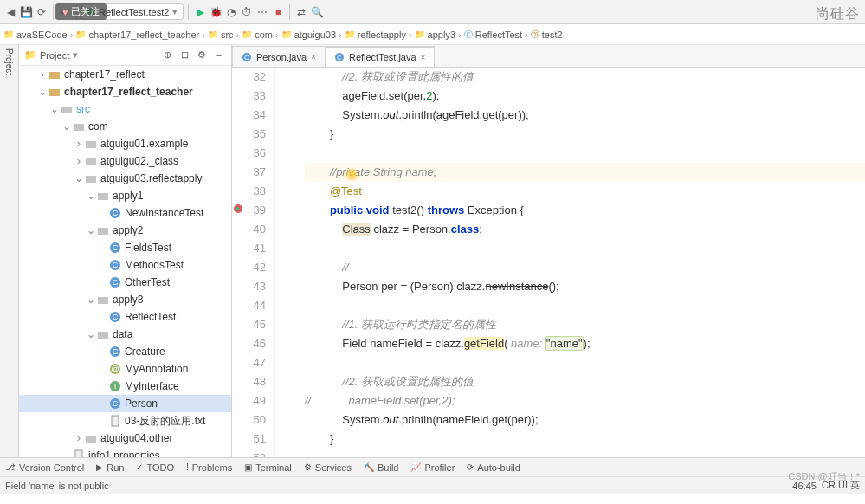 The height and width of the screenshot is (504, 865). I want to click on breadcrumb-item: 📁avaSECode, so click(36, 35).